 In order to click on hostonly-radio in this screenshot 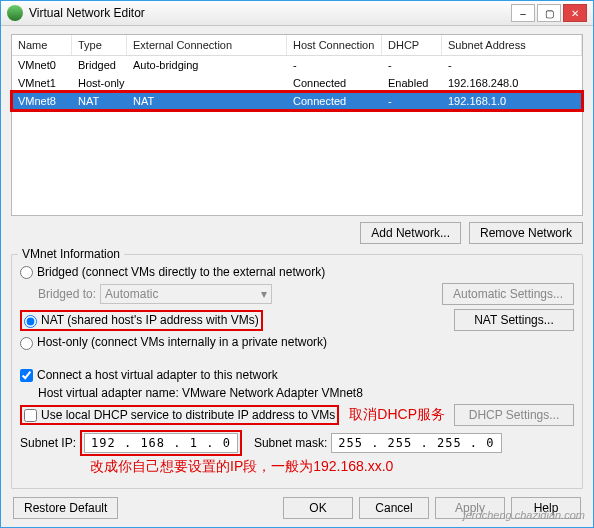, I will do `click(26, 344)`.